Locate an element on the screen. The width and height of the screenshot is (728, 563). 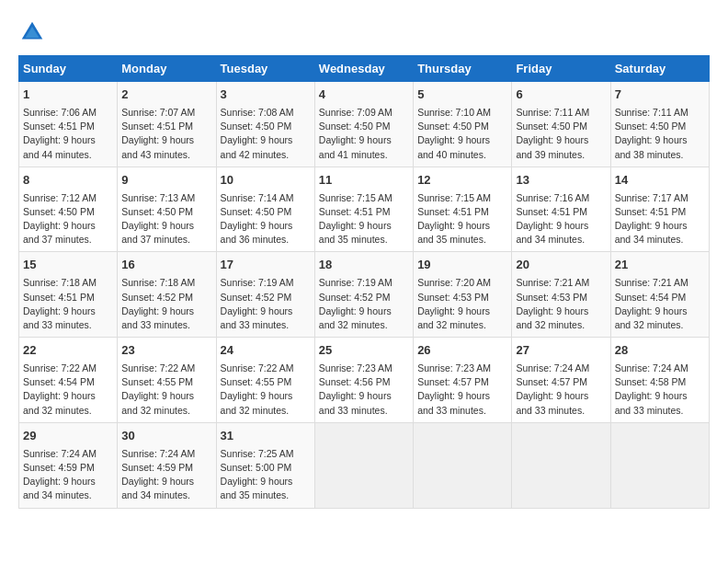
day-number: 19 is located at coordinates (462, 265).